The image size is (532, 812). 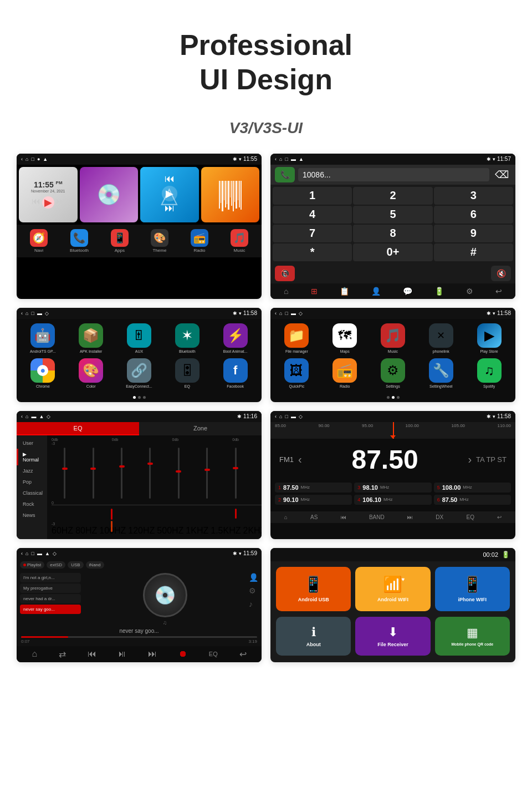 I want to click on phone-back-icon: ↩, so click(x=499, y=291).